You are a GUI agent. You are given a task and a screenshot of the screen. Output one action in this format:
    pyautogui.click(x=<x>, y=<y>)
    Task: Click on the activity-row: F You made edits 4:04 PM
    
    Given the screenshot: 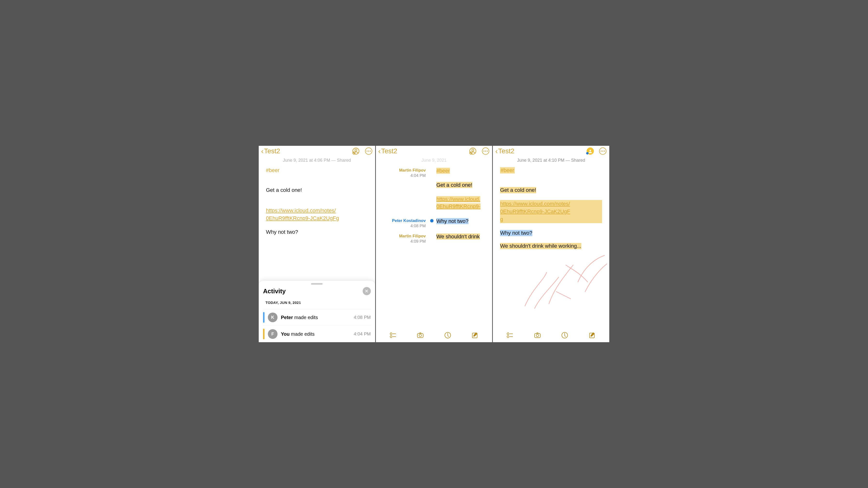 What is the action you would take?
    pyautogui.click(x=317, y=334)
    